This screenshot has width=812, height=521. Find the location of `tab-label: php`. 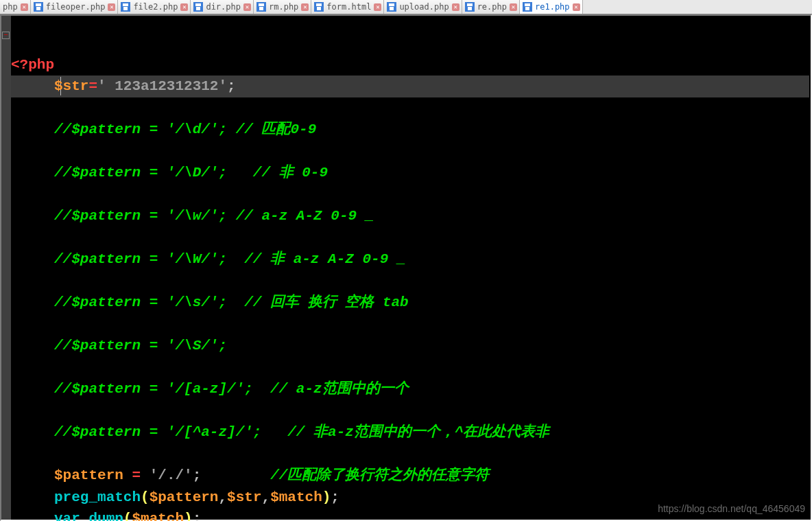

tab-label: php is located at coordinates (10, 7).